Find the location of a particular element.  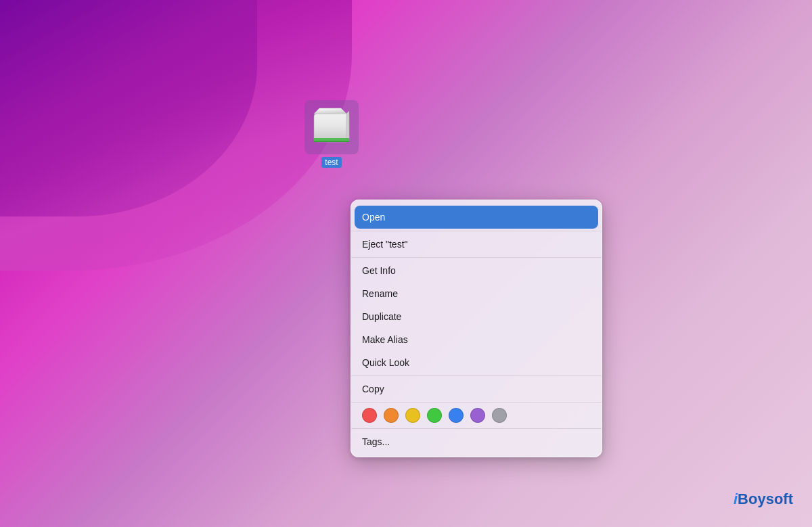

color-dots-row is located at coordinates (476, 415).